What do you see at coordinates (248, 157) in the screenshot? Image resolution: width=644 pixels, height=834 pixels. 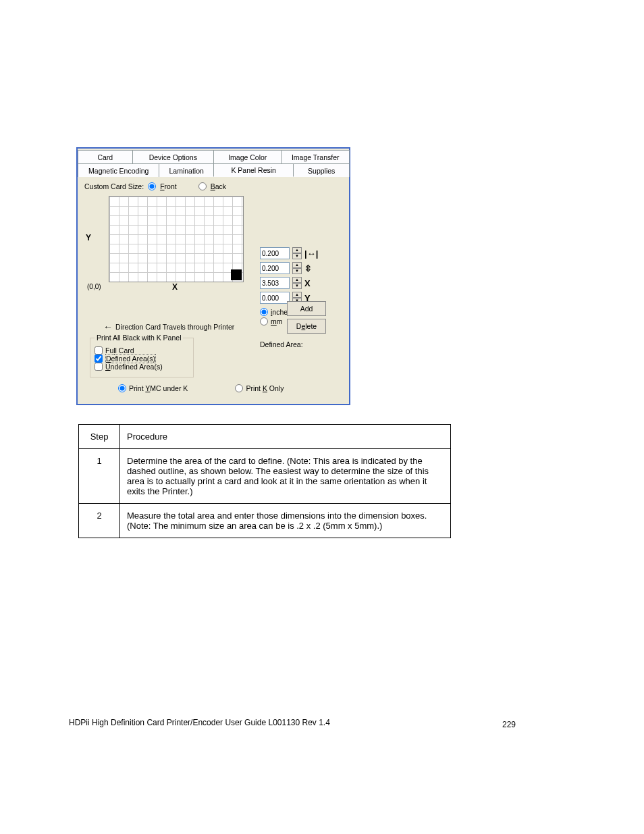 I see `tab-image-color: Image Color` at bounding box center [248, 157].